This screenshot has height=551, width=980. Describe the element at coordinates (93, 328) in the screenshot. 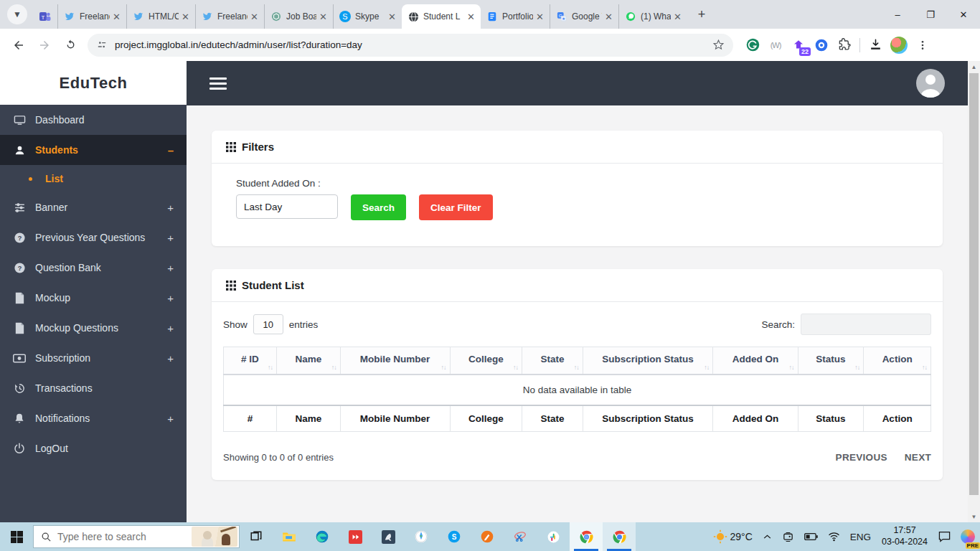

I see `sidebar-item-mockup-questions: Mockup Questions +` at that location.